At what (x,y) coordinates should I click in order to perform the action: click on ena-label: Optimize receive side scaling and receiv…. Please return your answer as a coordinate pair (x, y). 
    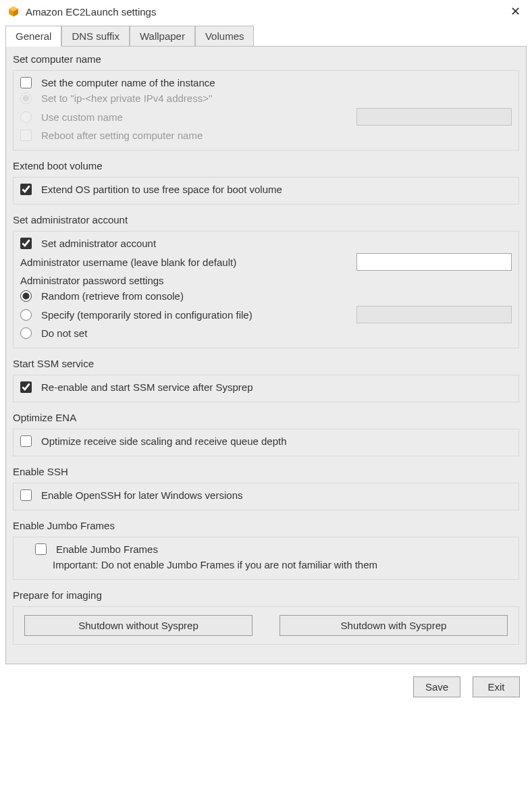
    Looking at the image, I should click on (164, 442).